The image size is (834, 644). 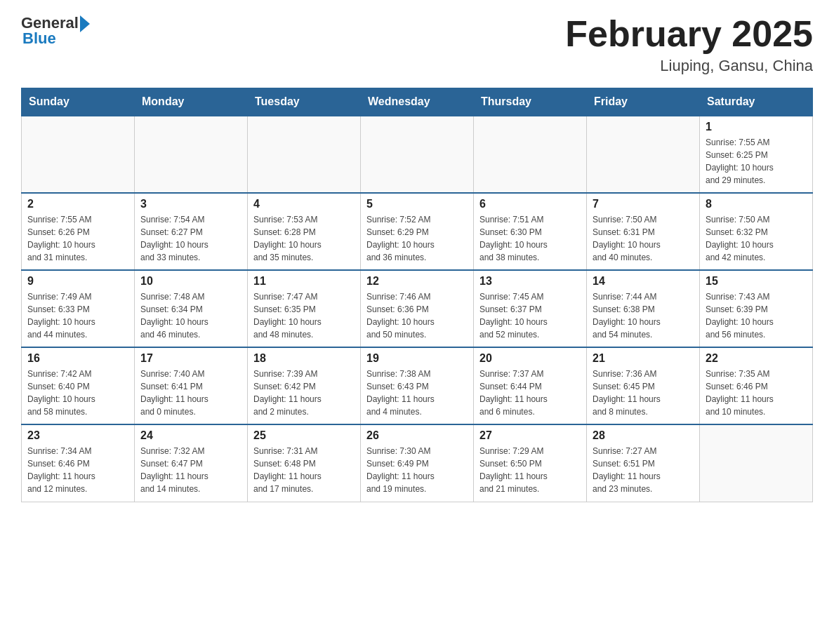 I want to click on week-row-5: 23Sunrise: 7:34 AMSunset: 6:46 PMDayligh…, so click(x=417, y=463).